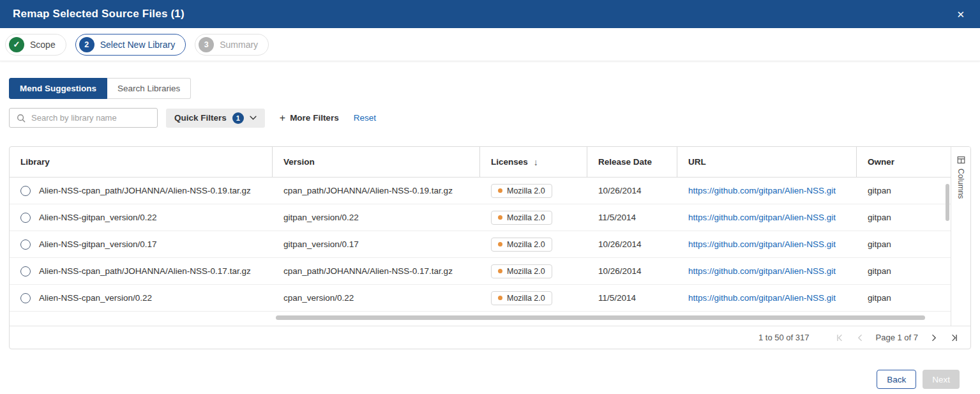 The width and height of the screenshot is (980, 394). Describe the element at coordinates (534, 162) in the screenshot. I see `column-header-licenses: Licenses ↓` at that location.